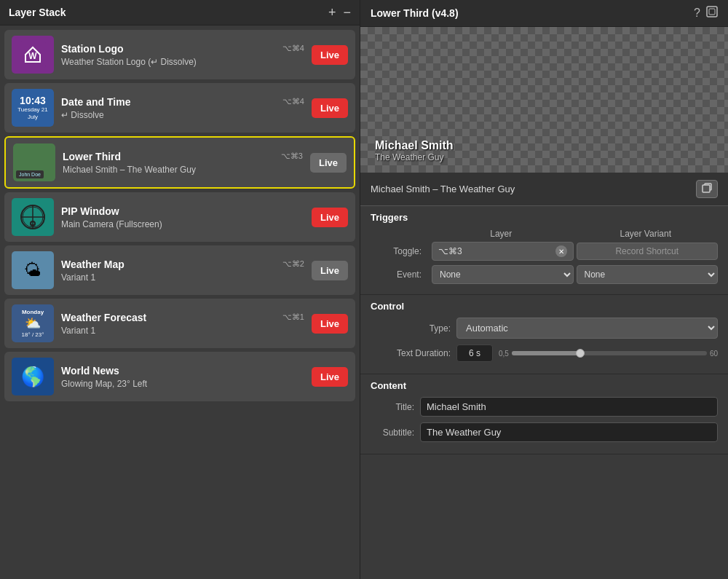  What do you see at coordinates (400, 251) in the screenshot?
I see `toggle-label: Toggle:` at bounding box center [400, 251].